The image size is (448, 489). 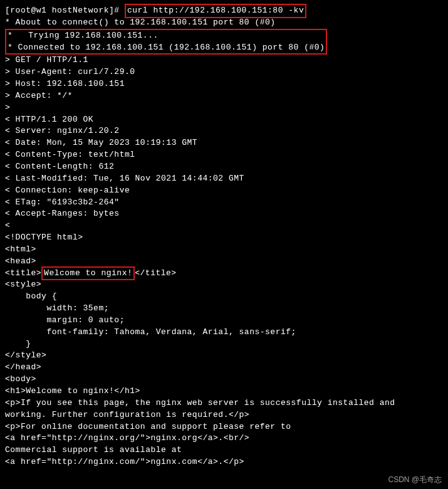 What do you see at coordinates (224, 167) in the screenshot?
I see `output-line: < Content-Length: 612` at bounding box center [224, 167].